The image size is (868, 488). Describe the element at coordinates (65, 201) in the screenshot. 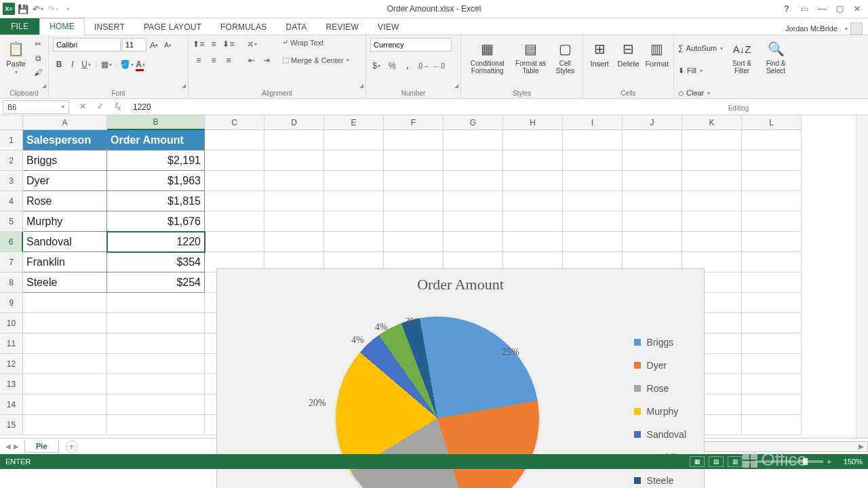

I see `cell: Rose` at that location.